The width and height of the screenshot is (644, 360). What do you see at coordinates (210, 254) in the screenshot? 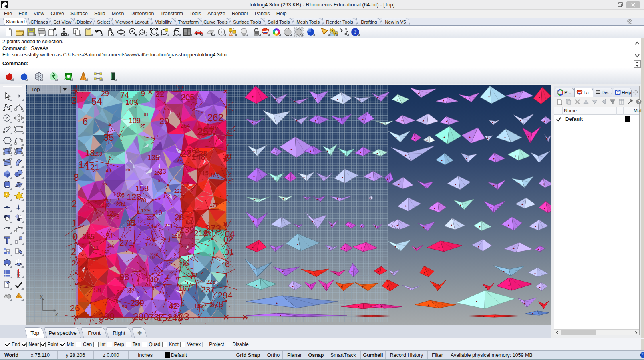
I see `svg-text: 5` at bounding box center [210, 254].